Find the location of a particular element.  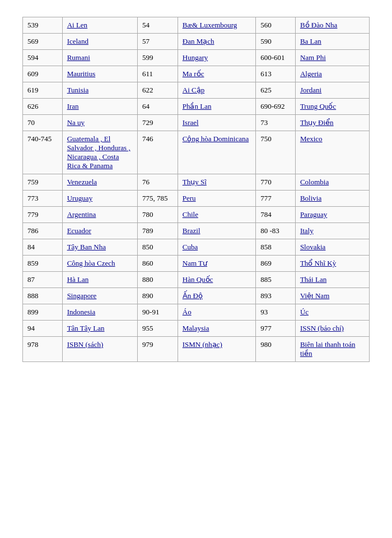

name-cell: Colombia is located at coordinates (332, 183).